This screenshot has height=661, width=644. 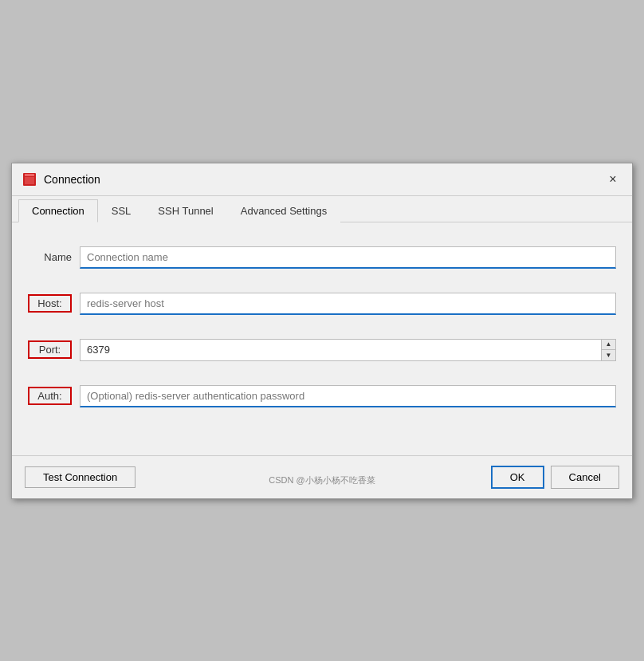 I want to click on port-label: Port:, so click(x=49, y=349).